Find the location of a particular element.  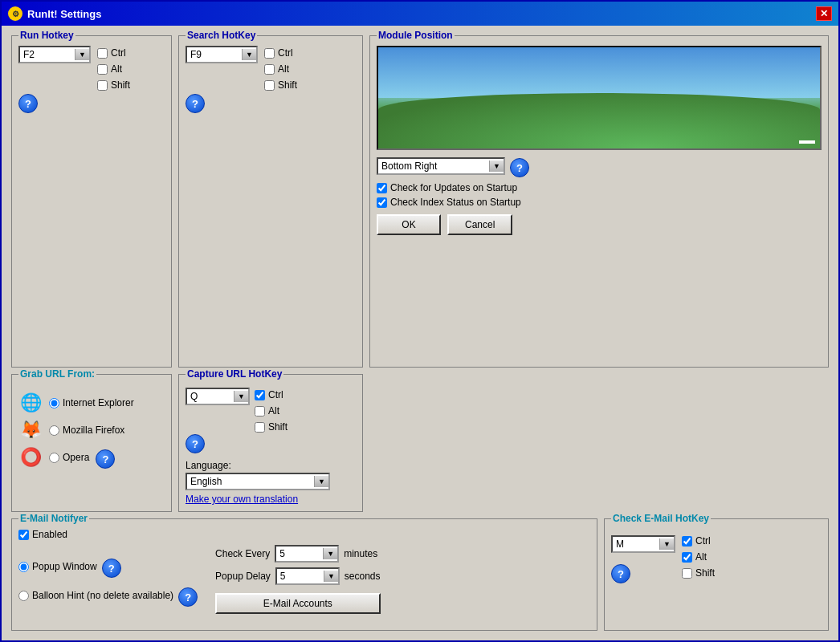

check-index-item: Check Index Status on Startup is located at coordinates (599, 202).